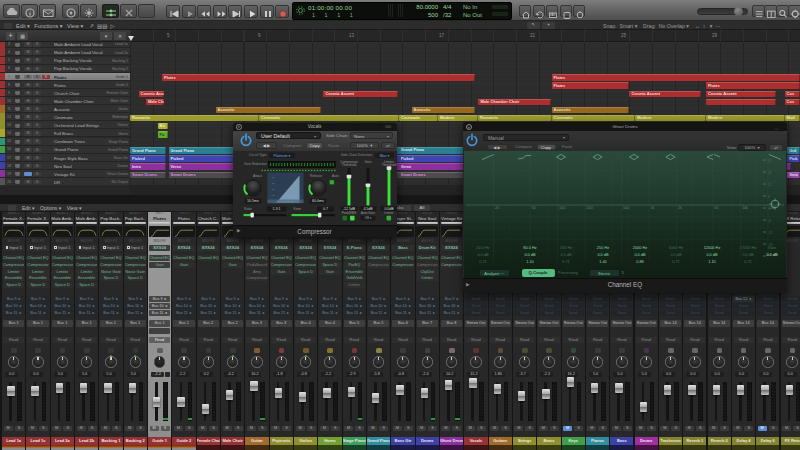 The width and height of the screenshot is (800, 450). What do you see at coordinates (770, 173) in the screenshot?
I see `svg-text: 18` at bounding box center [770, 173].